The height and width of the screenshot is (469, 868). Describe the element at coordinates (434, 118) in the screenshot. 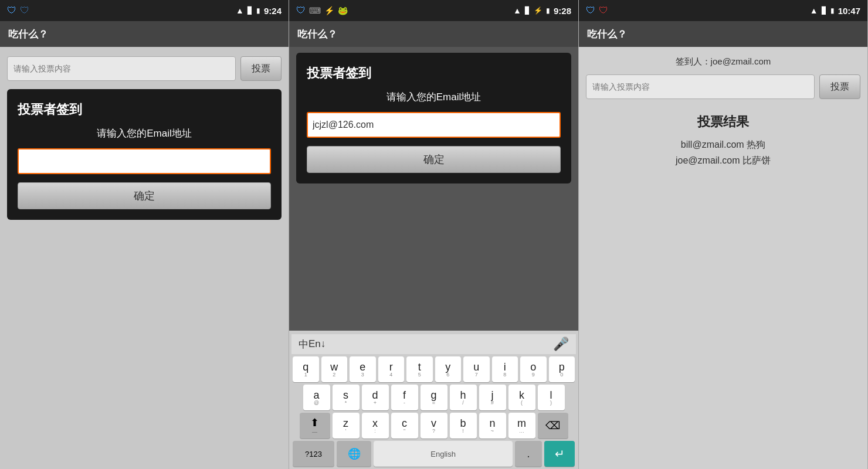

I see `dialog-2: 投票者签到 请输入您的Email地址 确定` at that location.